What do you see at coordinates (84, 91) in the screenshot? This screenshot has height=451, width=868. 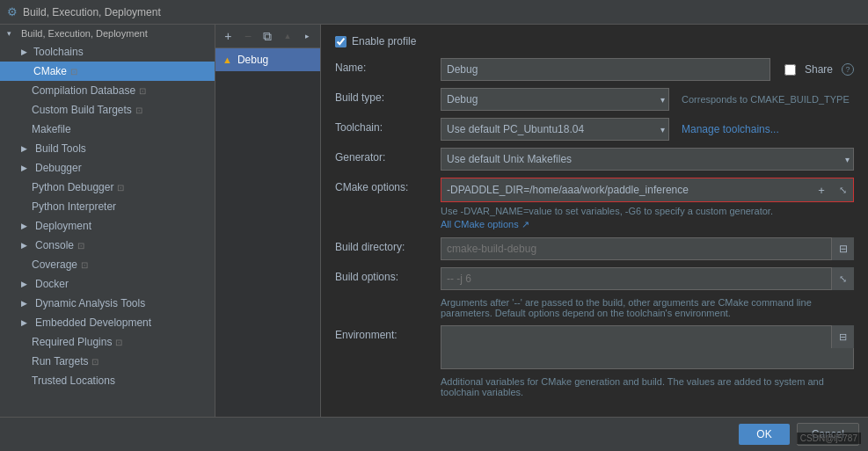 I see `sidebar-item-label: Compilation Database` at bounding box center [84, 91].